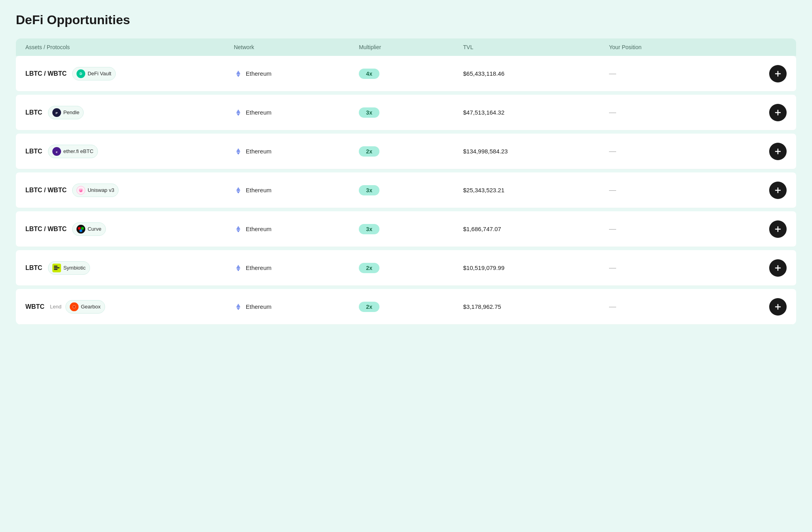  I want to click on tvl-cell: $65,433,118.46, so click(536, 74).